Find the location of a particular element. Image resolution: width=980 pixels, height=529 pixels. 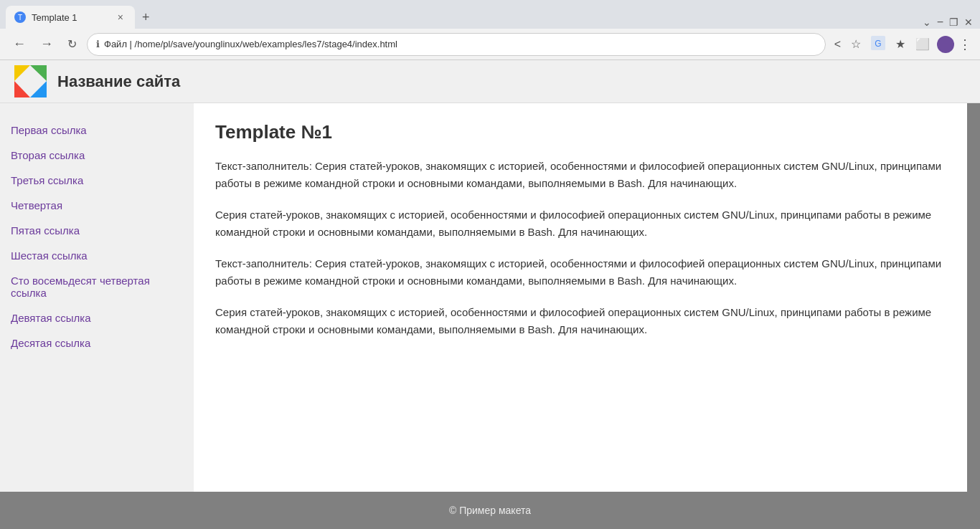

sidebar-link-2: Вторая ссылка is located at coordinates (97, 155).